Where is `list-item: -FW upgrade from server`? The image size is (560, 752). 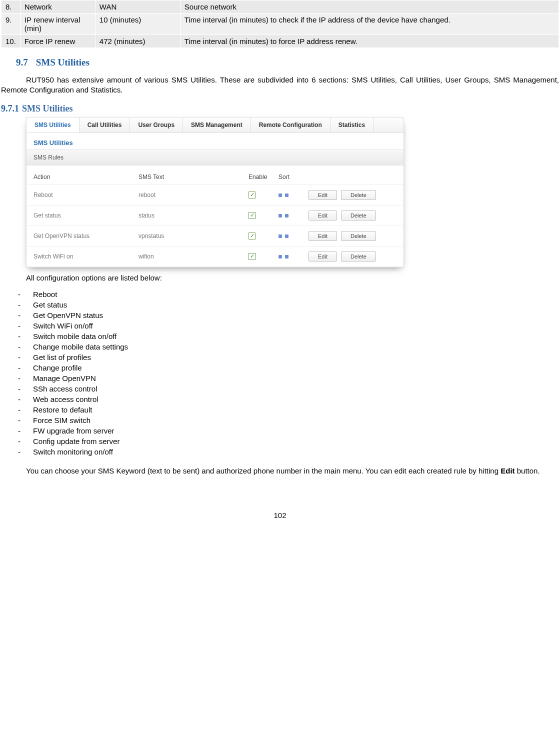
list-item: -FW upgrade from server is located at coordinates (288, 431).